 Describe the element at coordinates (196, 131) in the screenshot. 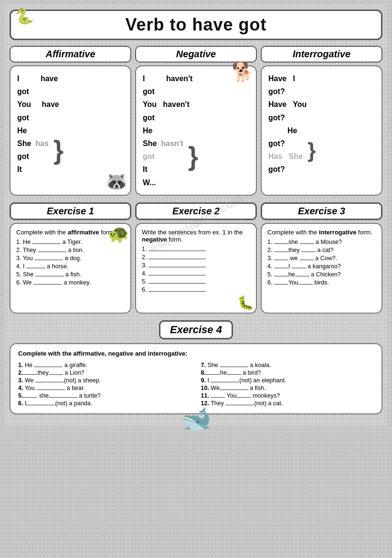

I see `negative-box: I haven't got You haven't got He She has…` at that location.